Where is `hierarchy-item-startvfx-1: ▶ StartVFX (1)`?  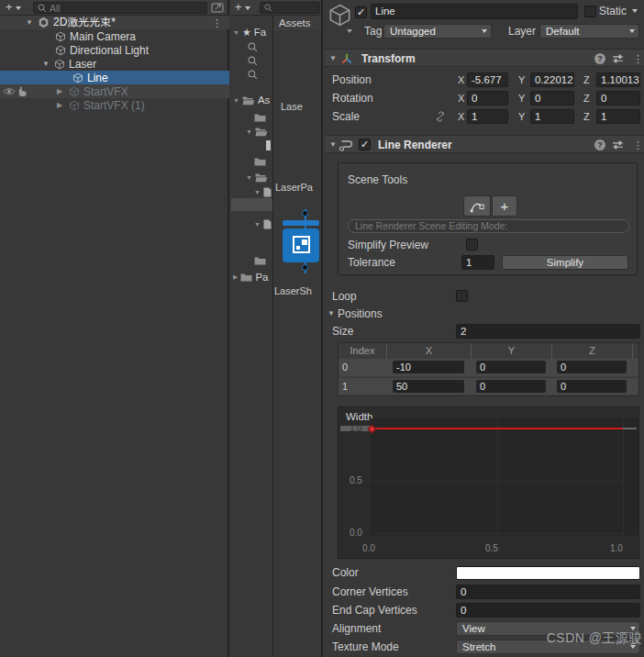
hierarchy-item-startvfx-1: ▶ StartVFX (1) is located at coordinates (115, 105).